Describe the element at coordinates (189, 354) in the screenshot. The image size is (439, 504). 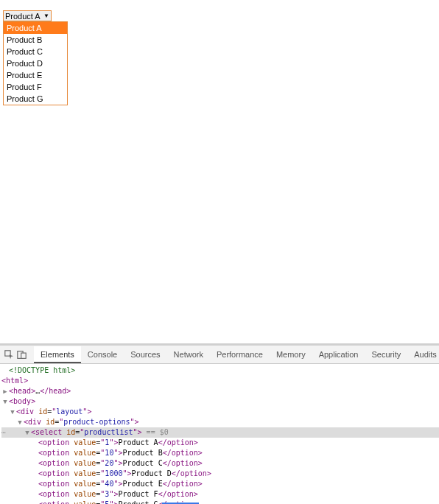
I see `tab-network: Network` at that location.